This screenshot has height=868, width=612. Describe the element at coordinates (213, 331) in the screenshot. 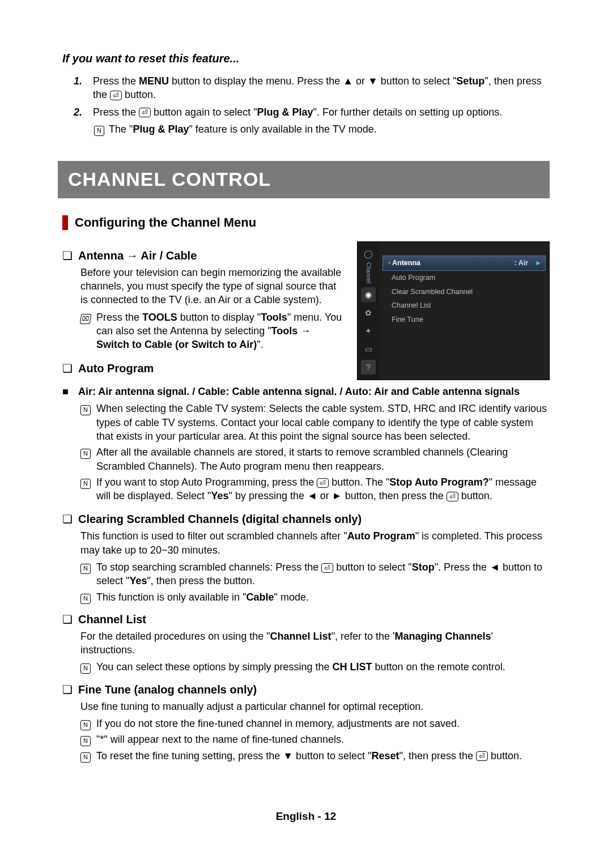

I see `antenna-tools-note: ⌧ Press the TOOLS button to display "Too…` at that location.